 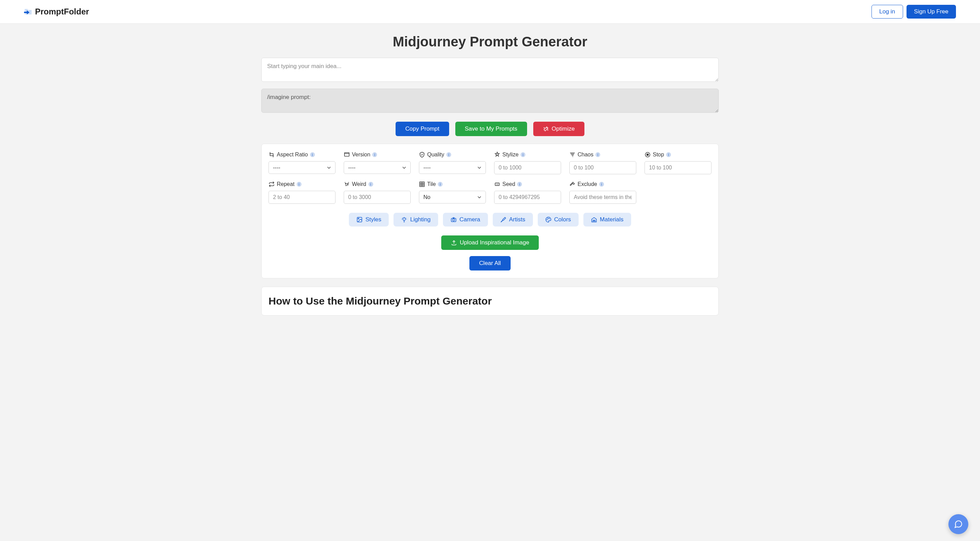 I want to click on main-idea-input, so click(x=490, y=70).